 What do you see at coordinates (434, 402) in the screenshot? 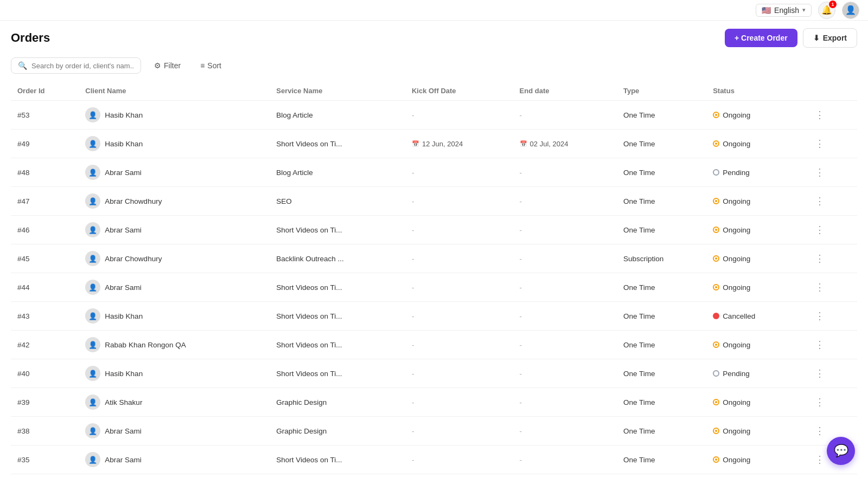
I see `table-row: #39👤Atik ShakurGraphic Design--One TimeO…` at bounding box center [434, 402].